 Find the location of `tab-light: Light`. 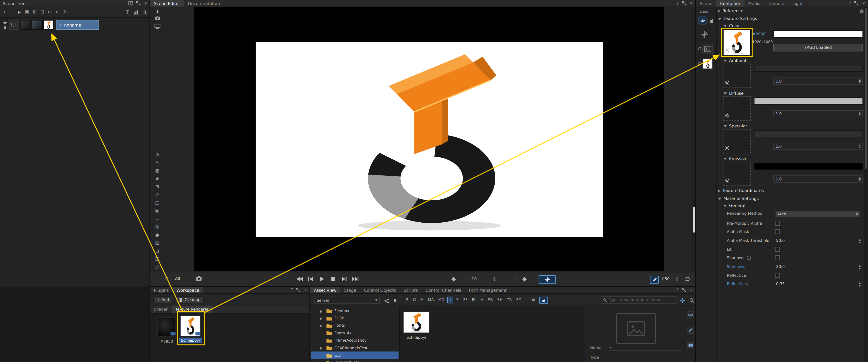

tab-light: Light is located at coordinates (798, 3).